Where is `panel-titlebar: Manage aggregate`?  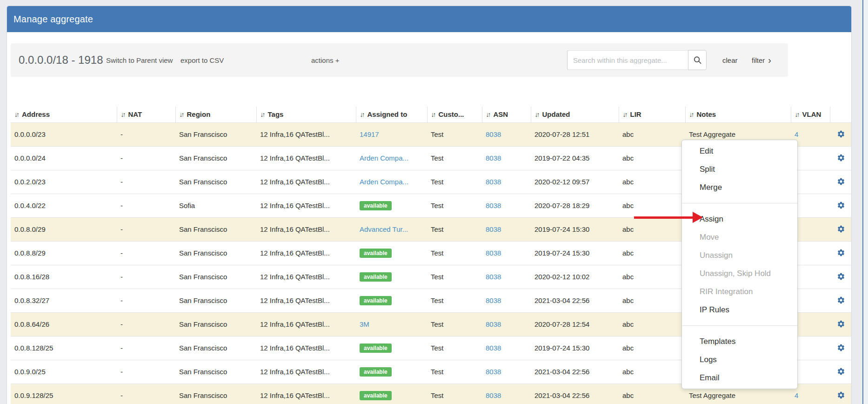 panel-titlebar: Manage aggregate is located at coordinates (429, 19).